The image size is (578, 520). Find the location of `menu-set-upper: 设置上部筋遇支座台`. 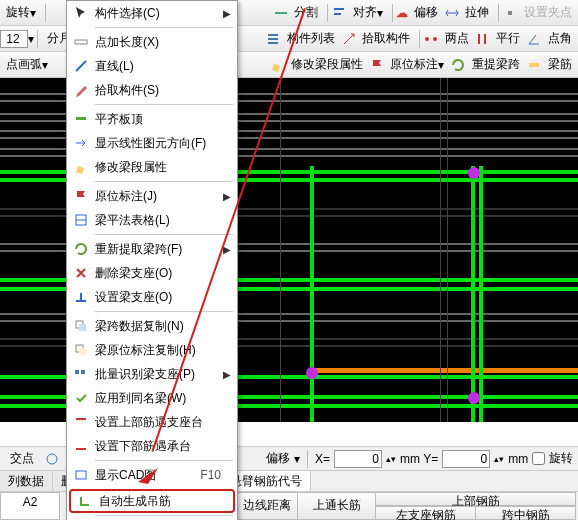

menu-set-upper: 设置上部筋遇支座台 is located at coordinates (152, 422).